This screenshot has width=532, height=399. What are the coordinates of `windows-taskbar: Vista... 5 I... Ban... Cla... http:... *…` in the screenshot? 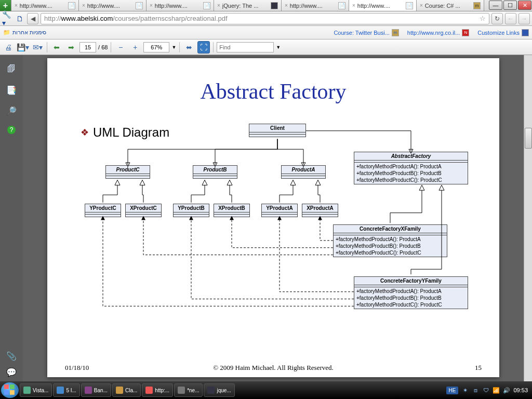 It's located at (266, 390).